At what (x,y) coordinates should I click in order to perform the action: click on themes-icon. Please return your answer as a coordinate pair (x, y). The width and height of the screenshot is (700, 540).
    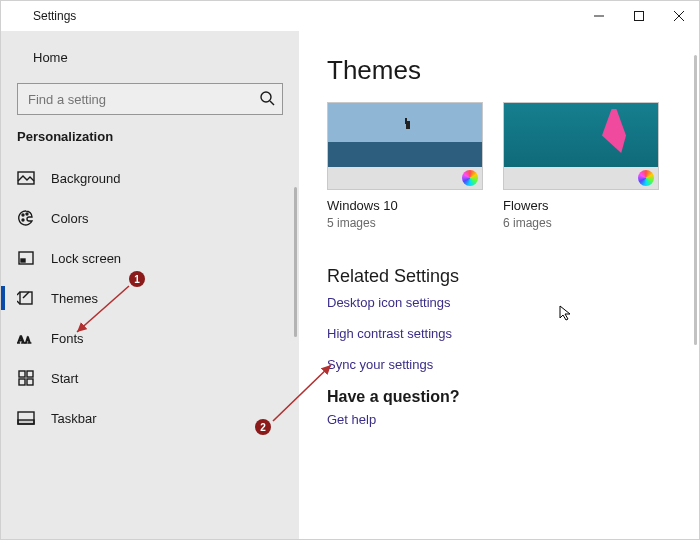
    Looking at the image, I should click on (26, 298).